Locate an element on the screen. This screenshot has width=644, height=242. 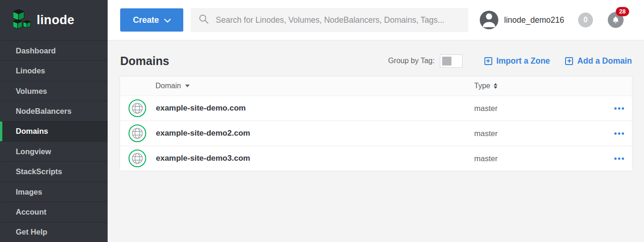
page-title: Domains is located at coordinates (145, 61).